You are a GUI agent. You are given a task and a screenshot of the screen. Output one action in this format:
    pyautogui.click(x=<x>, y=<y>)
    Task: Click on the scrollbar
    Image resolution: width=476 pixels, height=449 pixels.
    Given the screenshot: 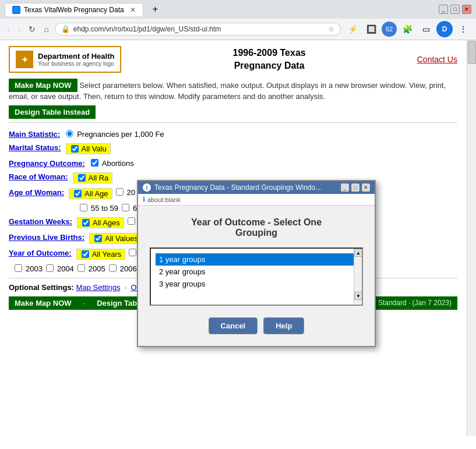 What is the action you would take?
    pyautogui.click(x=471, y=238)
    